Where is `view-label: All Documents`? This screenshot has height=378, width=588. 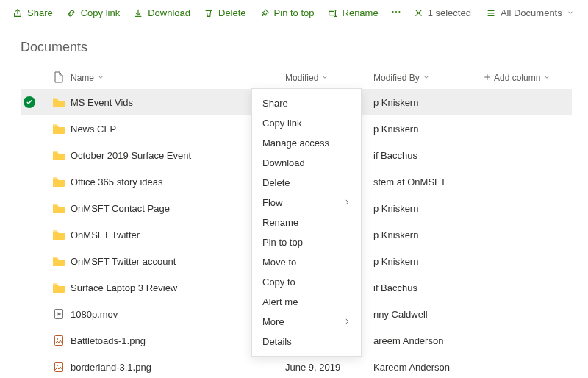 view-label: All Documents is located at coordinates (531, 13).